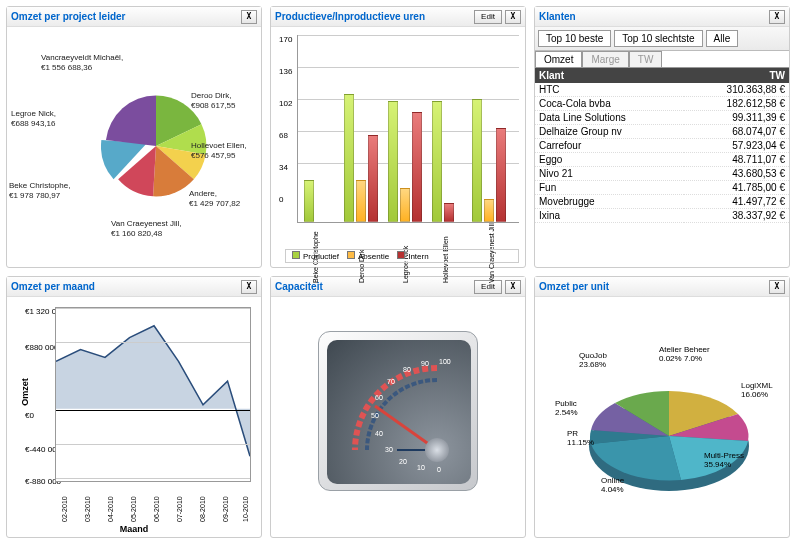 The width and height of the screenshot is (800, 545). What do you see at coordinates (40, 191) in the screenshot?
I see `pie-label: Beke Christophe,€1 978 780,97` at bounding box center [40, 191].